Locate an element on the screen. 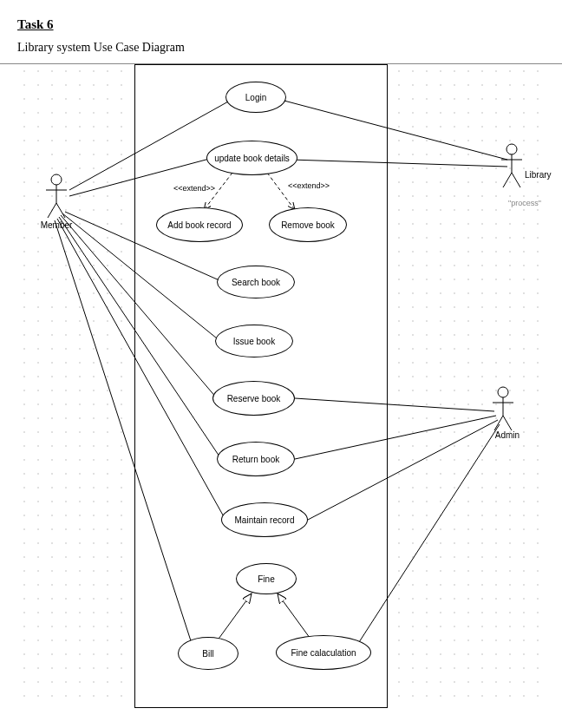 The width and height of the screenshot is (562, 728). usecase-remove-book: Remove book is located at coordinates (308, 225).